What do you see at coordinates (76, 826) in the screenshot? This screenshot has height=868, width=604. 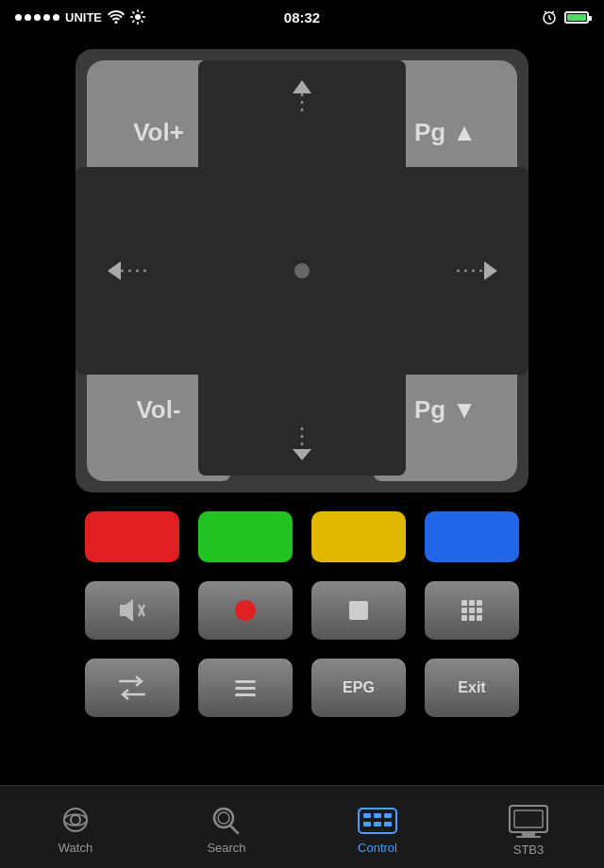 I see `tab-watch: Watch` at bounding box center [76, 826].